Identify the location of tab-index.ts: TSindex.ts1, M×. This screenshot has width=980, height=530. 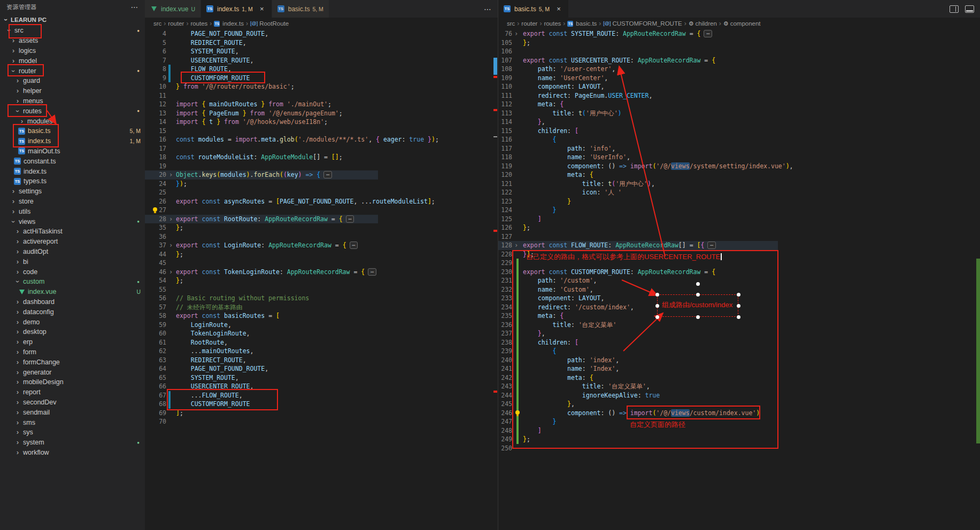
(236, 9).